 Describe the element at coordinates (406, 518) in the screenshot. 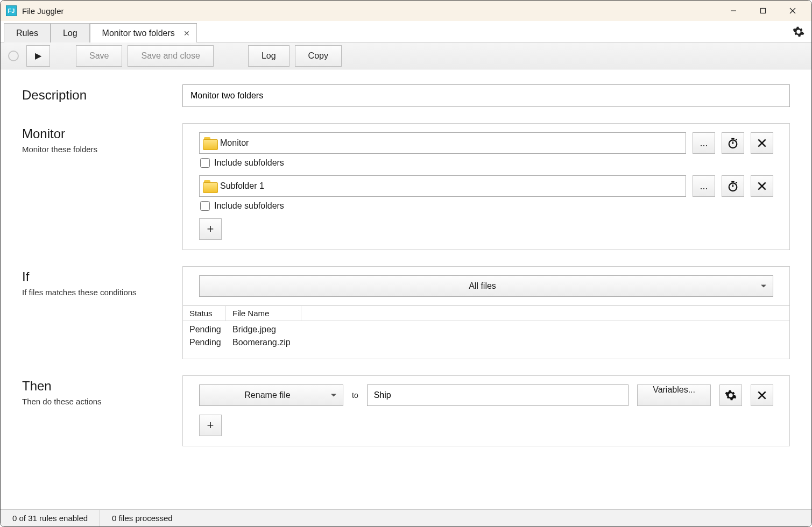

I see `status-bar: 0 of 31 rules enabled 0 files processed` at that location.